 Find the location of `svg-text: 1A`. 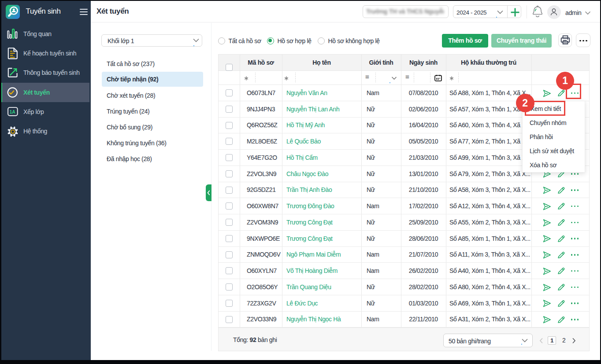

svg-text: 1A is located at coordinates (12, 111).